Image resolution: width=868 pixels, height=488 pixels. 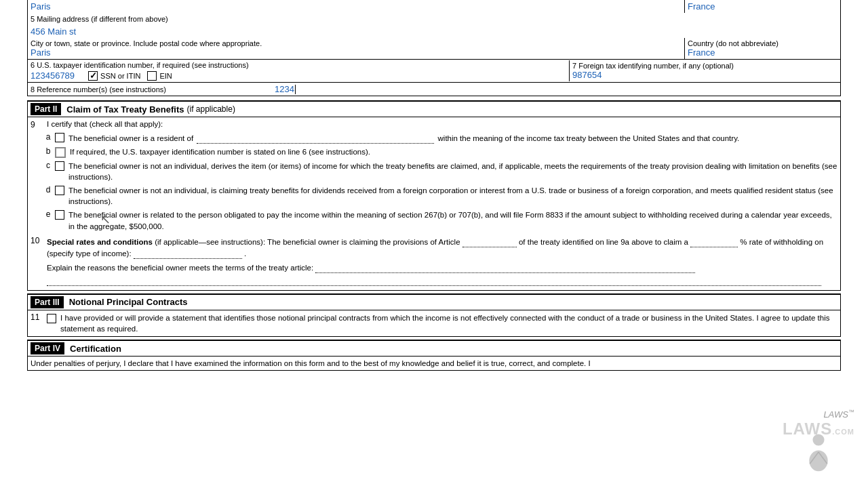 I want to click on part4-header: Part IV, so click(x=47, y=348).